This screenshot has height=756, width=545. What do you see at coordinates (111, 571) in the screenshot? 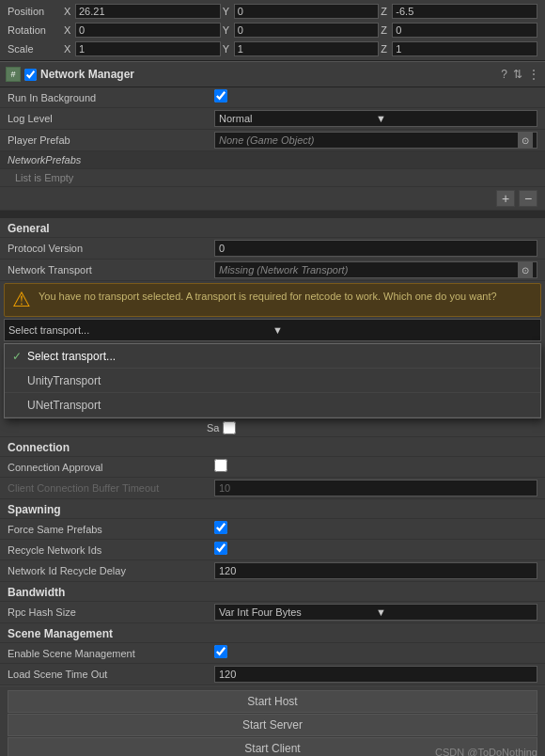
I see `recycle-delay-label: Network Id Recycle Delay` at bounding box center [111, 571].